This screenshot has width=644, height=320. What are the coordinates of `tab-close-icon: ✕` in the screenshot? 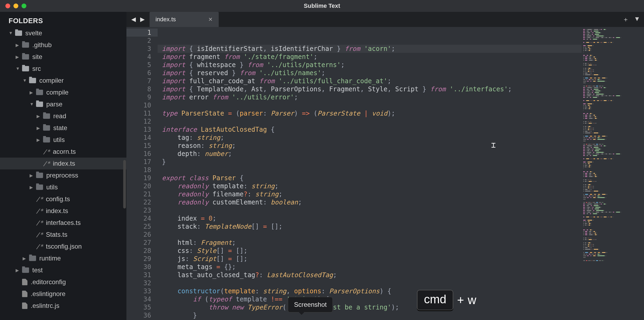 It's located at (210, 19).